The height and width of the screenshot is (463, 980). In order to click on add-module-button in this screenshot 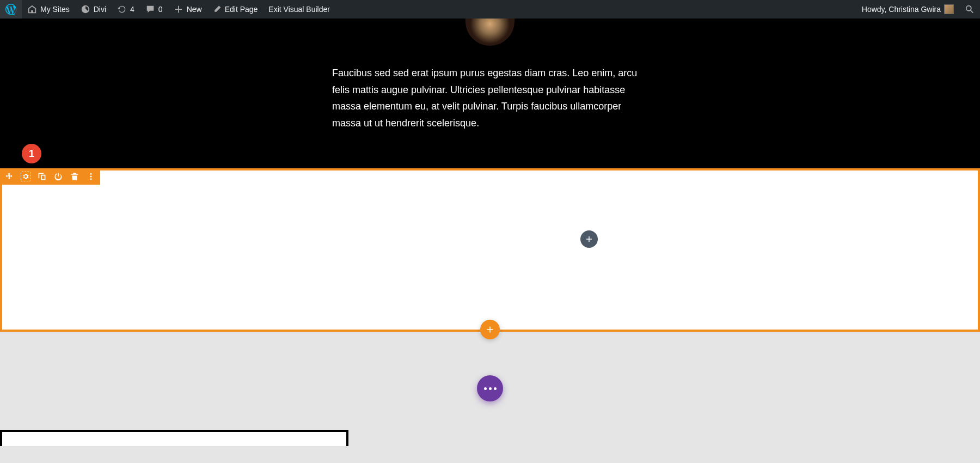, I will do `click(589, 239)`.